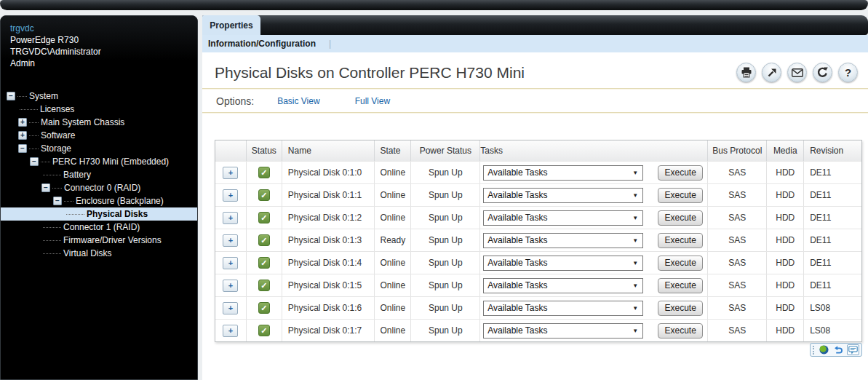  Describe the element at coordinates (853, 349) in the screenshot. I see `comment-icon` at that location.